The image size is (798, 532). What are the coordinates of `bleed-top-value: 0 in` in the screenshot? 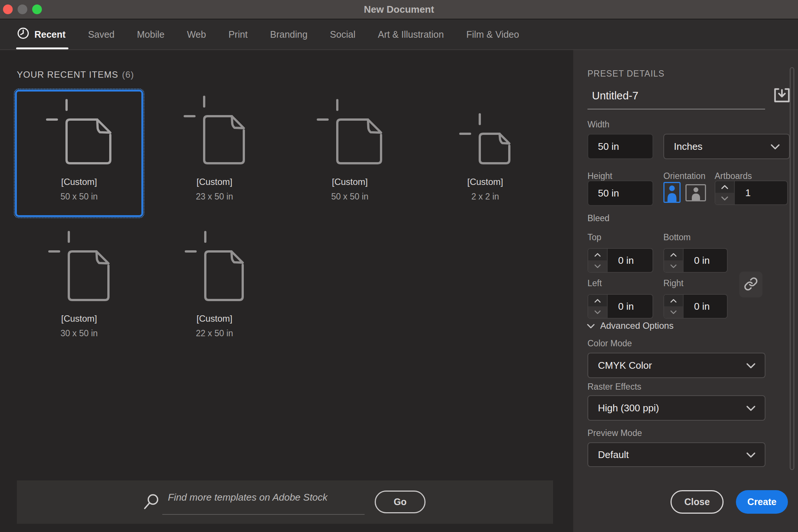 It's located at (630, 260).